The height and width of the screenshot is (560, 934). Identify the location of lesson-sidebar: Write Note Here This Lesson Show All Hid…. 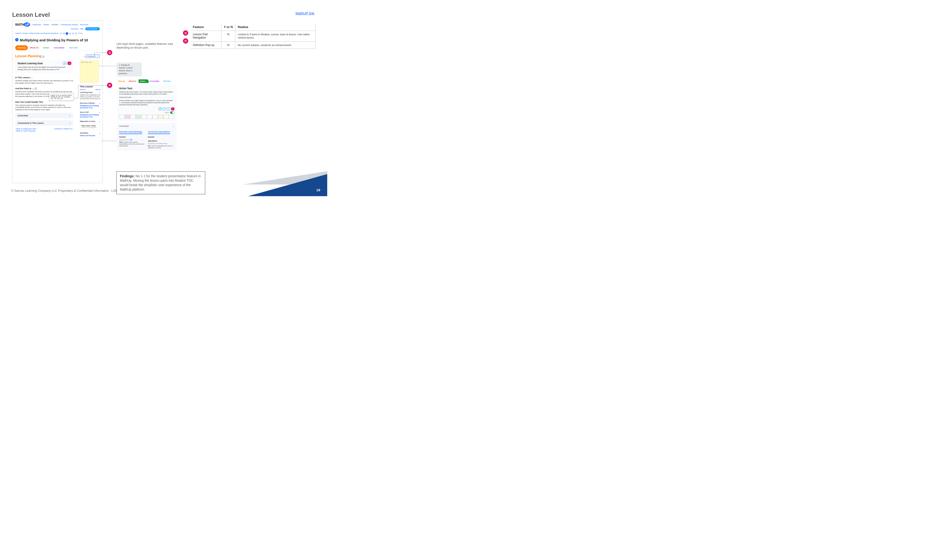
(90, 98).